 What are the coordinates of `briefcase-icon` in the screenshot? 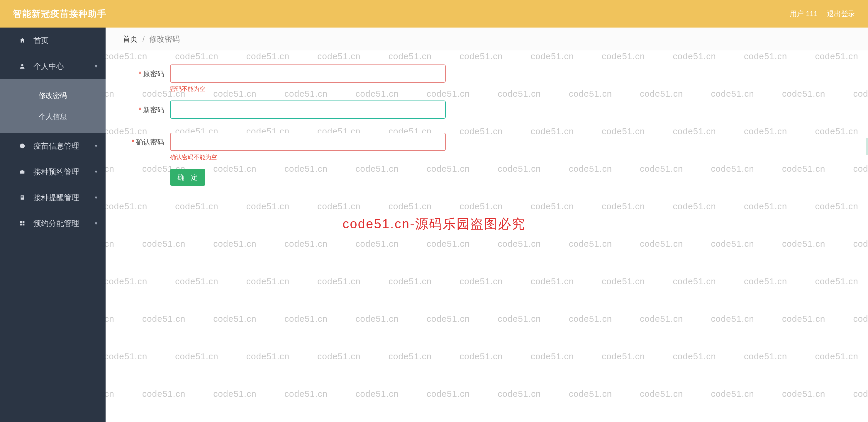 It's located at (22, 172).